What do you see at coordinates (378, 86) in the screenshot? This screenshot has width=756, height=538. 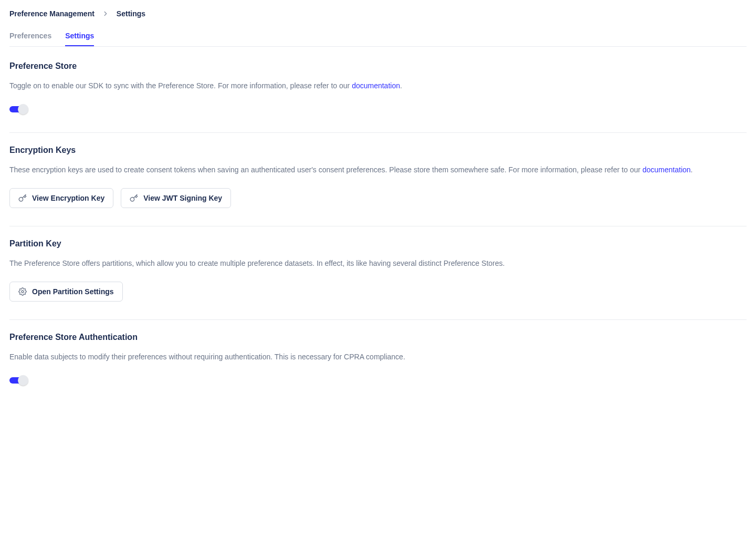 I see `section-description: Toggle on to enable our SDK to sync with…` at bounding box center [378, 86].